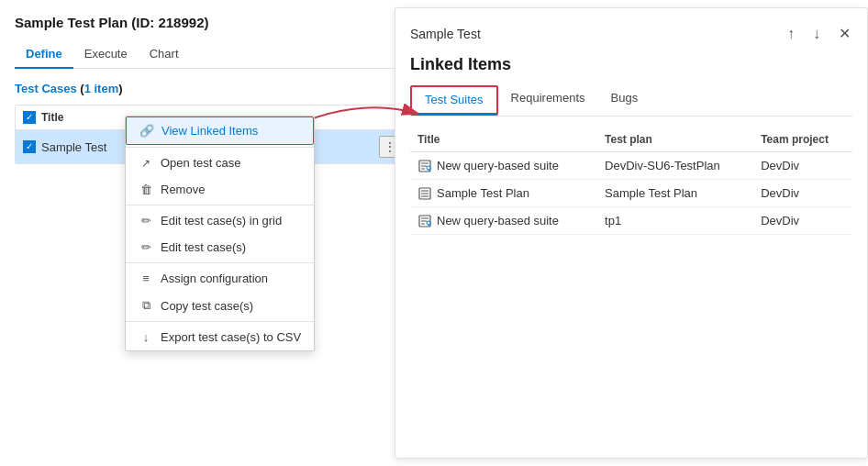  I want to click on menu-item-copy: ⧉ Copy test case(s), so click(220, 305).